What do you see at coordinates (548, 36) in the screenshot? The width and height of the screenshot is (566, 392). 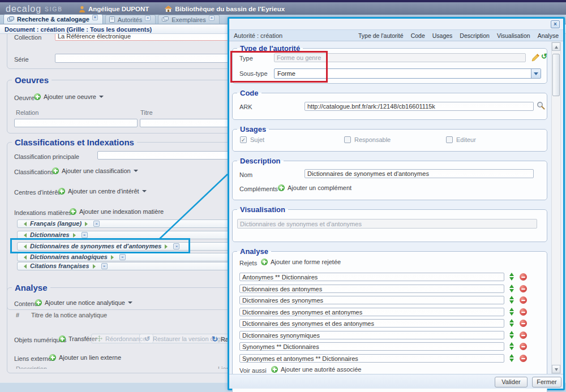 I see `nav-analyse: Analyse` at bounding box center [548, 36].